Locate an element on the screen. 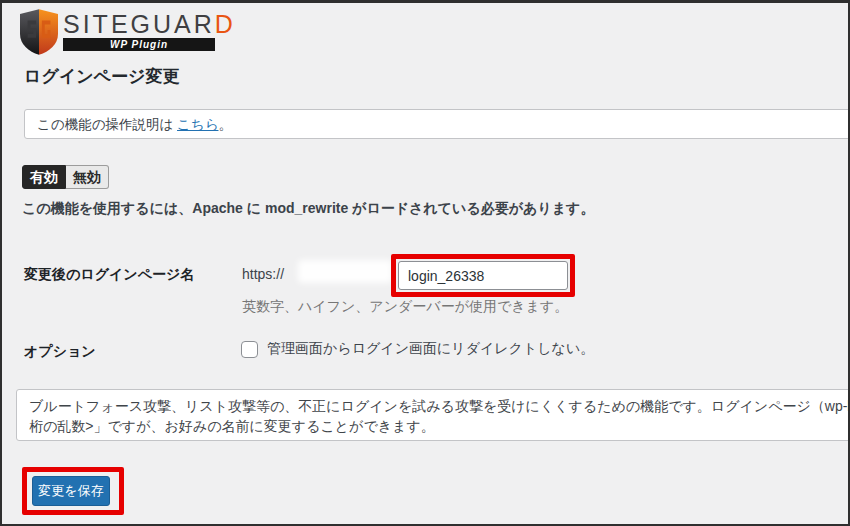 The width and height of the screenshot is (850, 526). logo-subtitle: WP Plugin is located at coordinates (139, 44).